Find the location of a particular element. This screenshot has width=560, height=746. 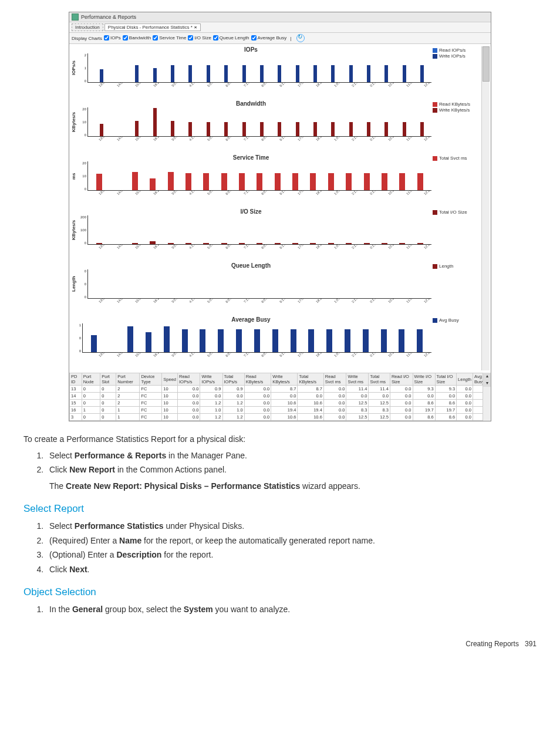

col-header: PD ID is located at coordinates (76, 379).